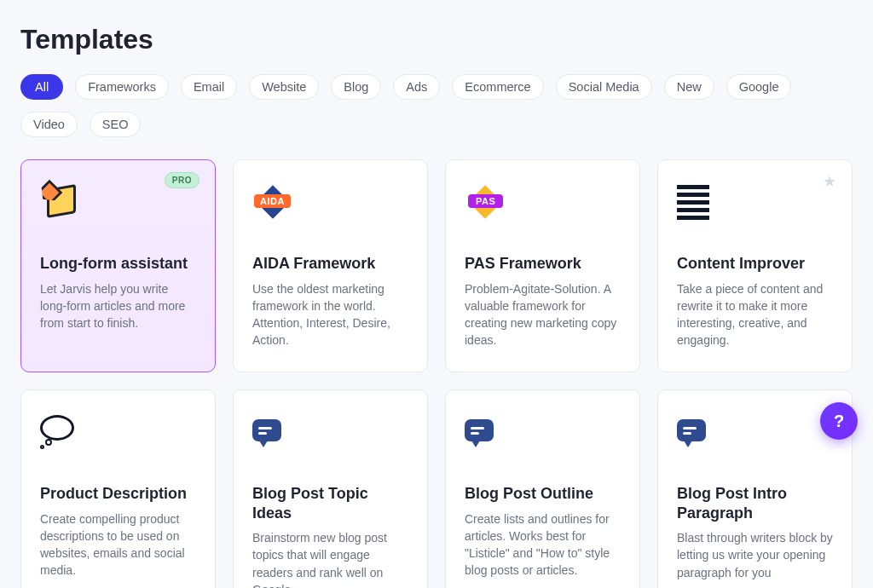 Image resolution: width=873 pixels, height=588 pixels. What do you see at coordinates (118, 307) in the screenshot?
I see `card-desc: Let Jarvis help you write long-form arti…` at bounding box center [118, 307].